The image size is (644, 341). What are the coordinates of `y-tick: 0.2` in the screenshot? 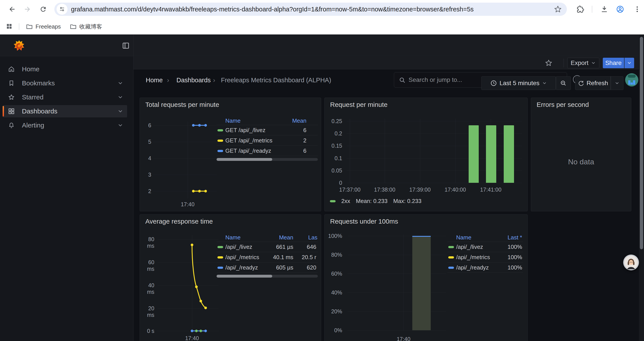 It's located at (334, 133).